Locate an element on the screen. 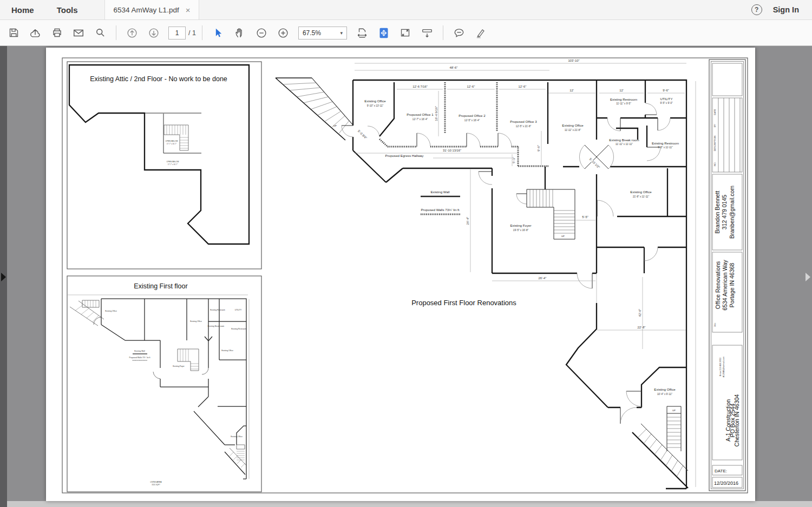 Image resolution: width=812 pixels, height=507 pixels. contact-phone: 312 479 0145 is located at coordinates (724, 212).